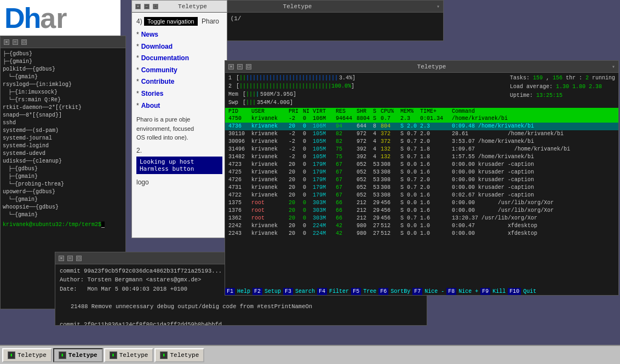 The height and width of the screenshot is (364, 620). What do you see at coordinates (180, 125) in the screenshot?
I see `browser-content: 4) Toggle navigation Pharo *News *Downlo…` at bounding box center [180, 125].